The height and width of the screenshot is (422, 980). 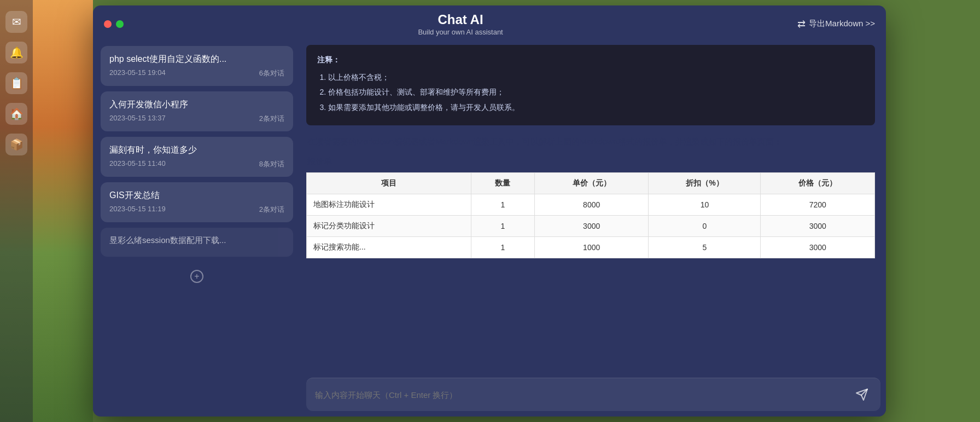 I want to click on cell-price-0: 7200, so click(x=818, y=205).